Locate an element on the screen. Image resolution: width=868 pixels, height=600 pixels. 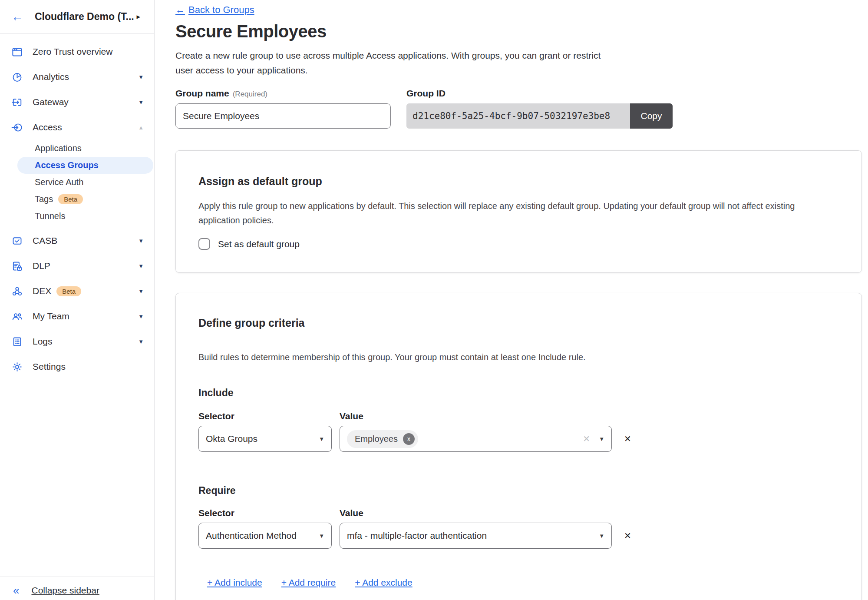
account-name: Cloudflare Demo (T... is located at coordinates (86, 17).